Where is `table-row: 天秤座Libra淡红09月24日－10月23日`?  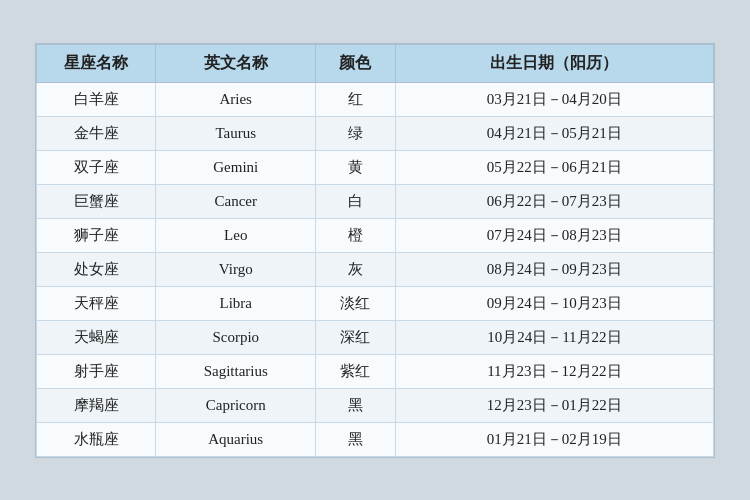
table-row: 天秤座Libra淡红09月24日－10月23日 is located at coordinates (376, 303).